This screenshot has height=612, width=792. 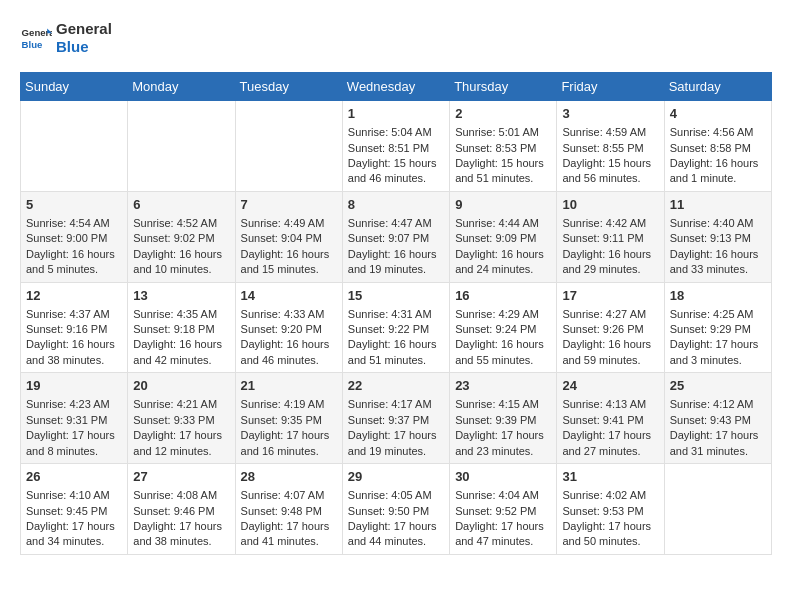 What do you see at coordinates (610, 496) in the screenshot?
I see `day-info-line: Sunrise: 4:02 AM` at bounding box center [610, 496].